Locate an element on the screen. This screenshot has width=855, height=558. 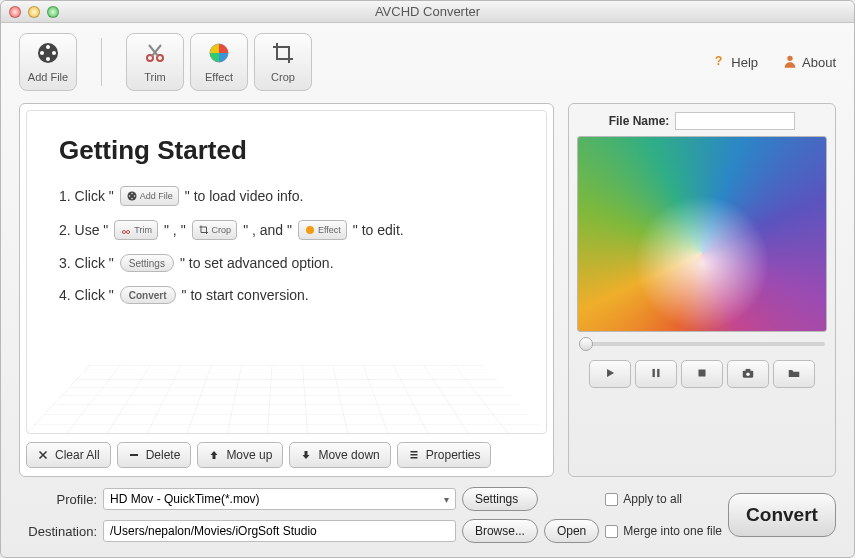
seek-slider is located at coordinates (702, 344).